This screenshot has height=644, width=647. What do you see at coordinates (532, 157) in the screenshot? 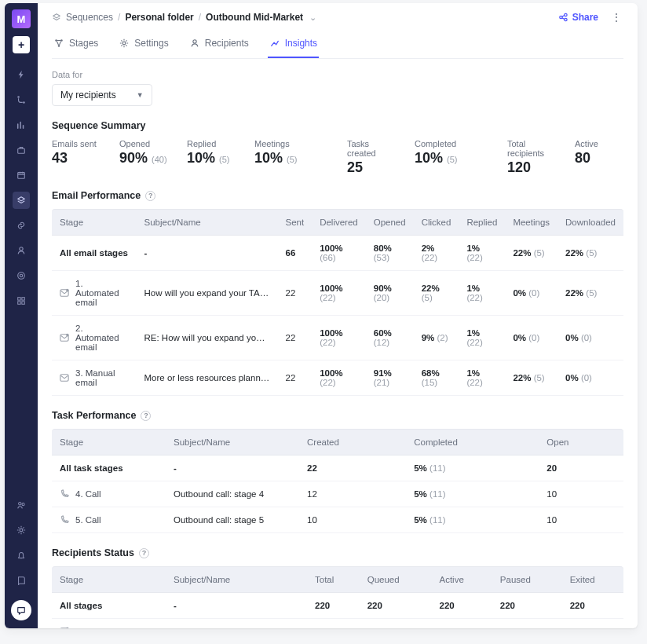
I see `summary-metric: Total recipients 120` at bounding box center [532, 157].